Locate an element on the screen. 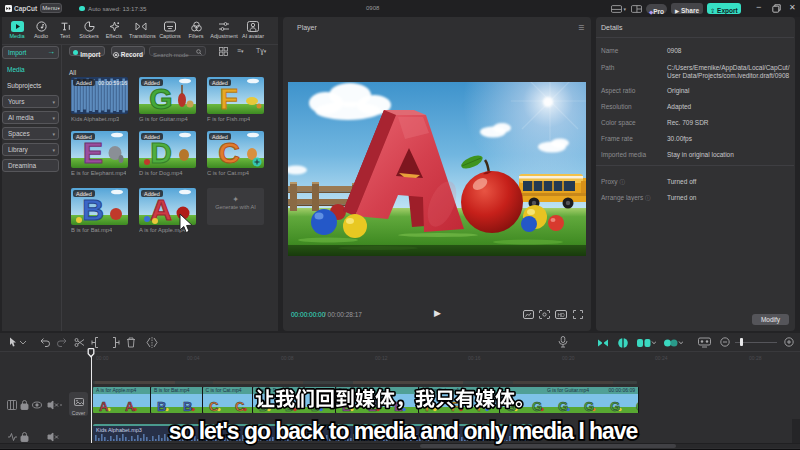 The height and width of the screenshot is (450, 800). svg-text: G is located at coordinates (160, 98).